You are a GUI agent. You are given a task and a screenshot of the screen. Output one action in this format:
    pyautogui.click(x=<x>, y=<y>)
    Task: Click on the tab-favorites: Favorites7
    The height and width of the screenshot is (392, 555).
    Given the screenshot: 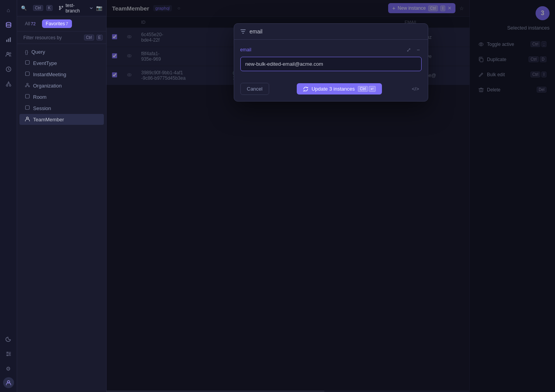 What is the action you would take?
    pyautogui.click(x=57, y=24)
    